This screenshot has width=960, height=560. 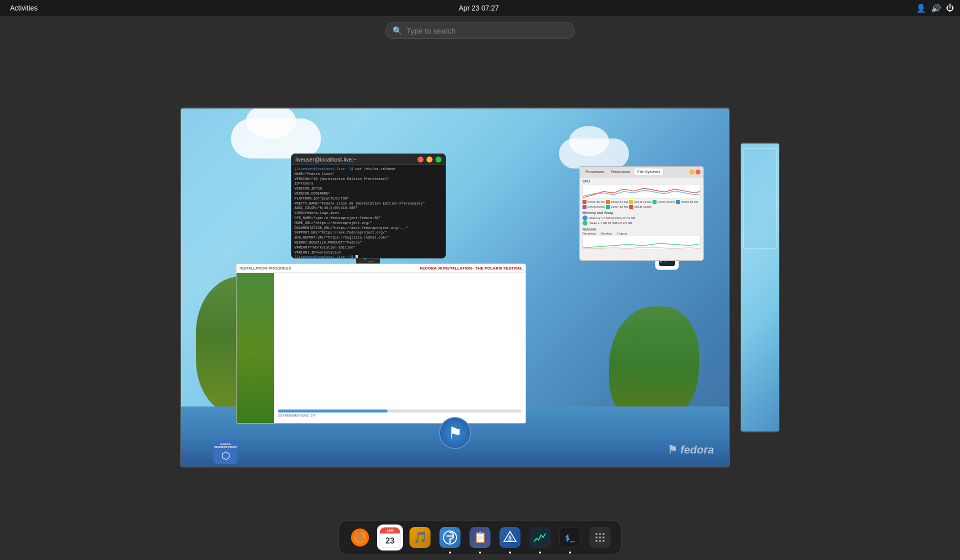 I want to click on install-progress-fill, so click(x=333, y=411).